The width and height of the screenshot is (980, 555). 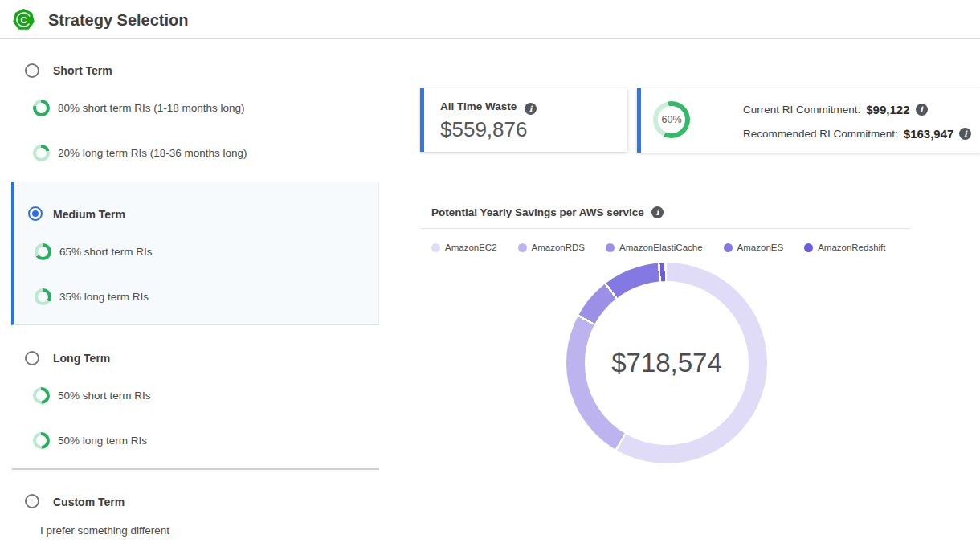 I want to click on short-term-label: Short Term, so click(x=83, y=71).